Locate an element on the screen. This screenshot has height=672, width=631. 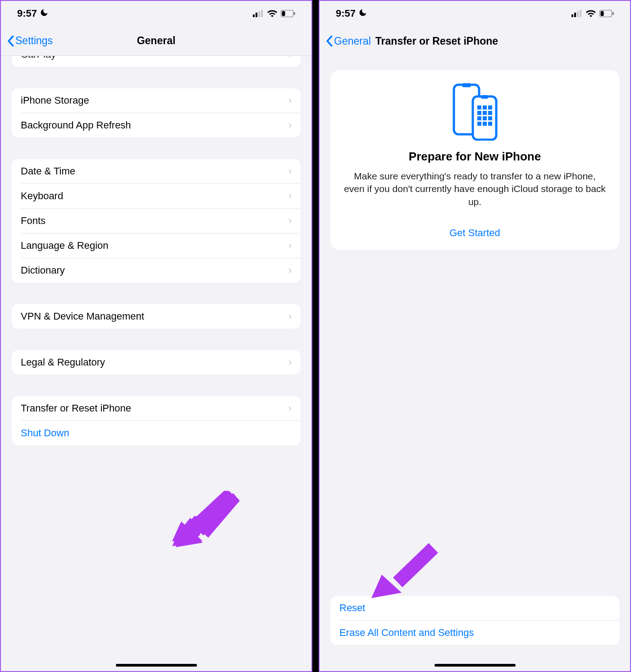
page-title: Transfer or Reset iPhone is located at coordinates (437, 41).